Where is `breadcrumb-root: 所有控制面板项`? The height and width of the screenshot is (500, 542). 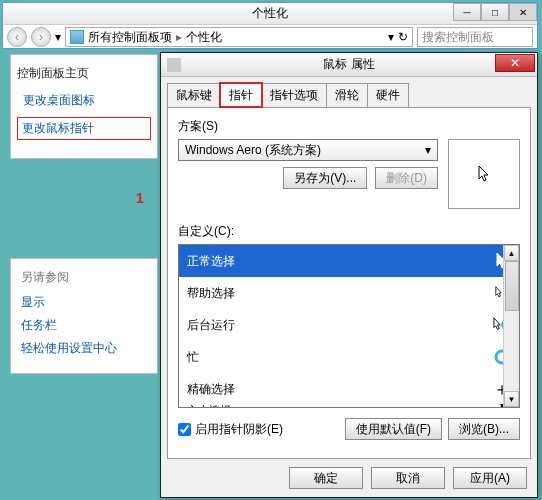 breadcrumb-root: 所有控制面板项 is located at coordinates (130, 38).